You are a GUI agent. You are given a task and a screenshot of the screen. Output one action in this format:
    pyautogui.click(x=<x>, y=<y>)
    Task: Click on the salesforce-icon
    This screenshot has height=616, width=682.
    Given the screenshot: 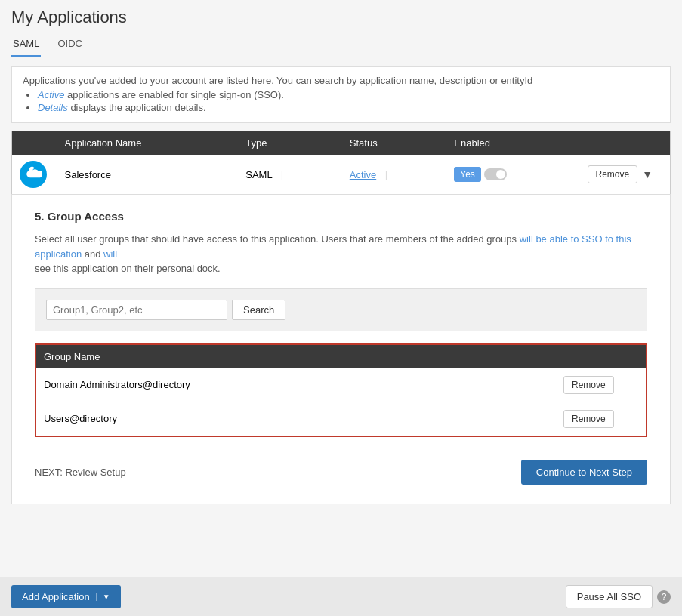 What is the action you would take?
    pyautogui.click(x=33, y=174)
    